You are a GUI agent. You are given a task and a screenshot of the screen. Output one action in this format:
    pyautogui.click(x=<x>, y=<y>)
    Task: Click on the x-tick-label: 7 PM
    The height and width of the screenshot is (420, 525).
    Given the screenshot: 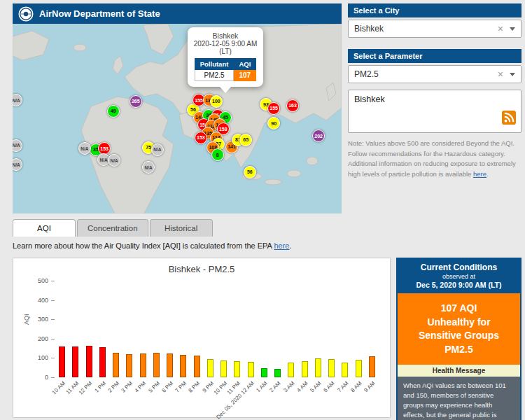 What is the action you would take?
    pyautogui.click(x=181, y=387)
    